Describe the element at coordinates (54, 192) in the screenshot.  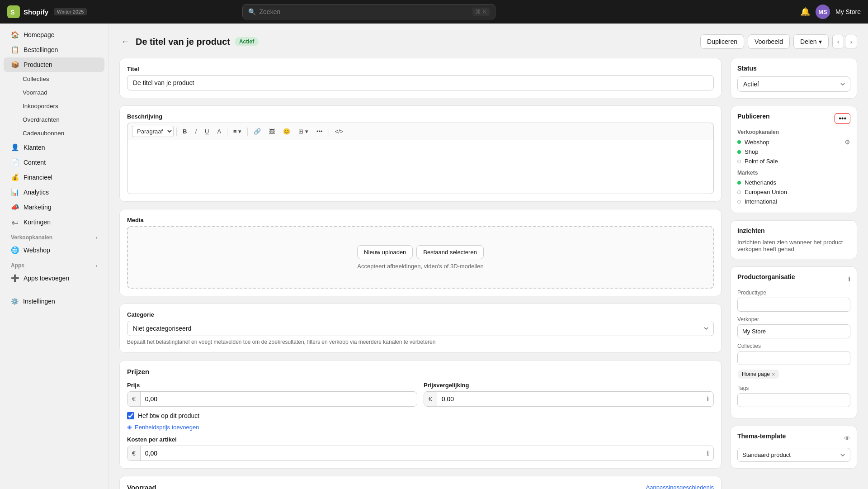
I see `sidebar-item-analytics: 📊 Analytics` at that location.